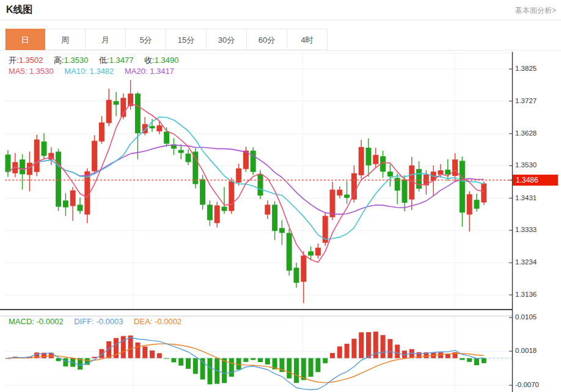  I want to click on ma10-value: 1.3482, so click(102, 71).